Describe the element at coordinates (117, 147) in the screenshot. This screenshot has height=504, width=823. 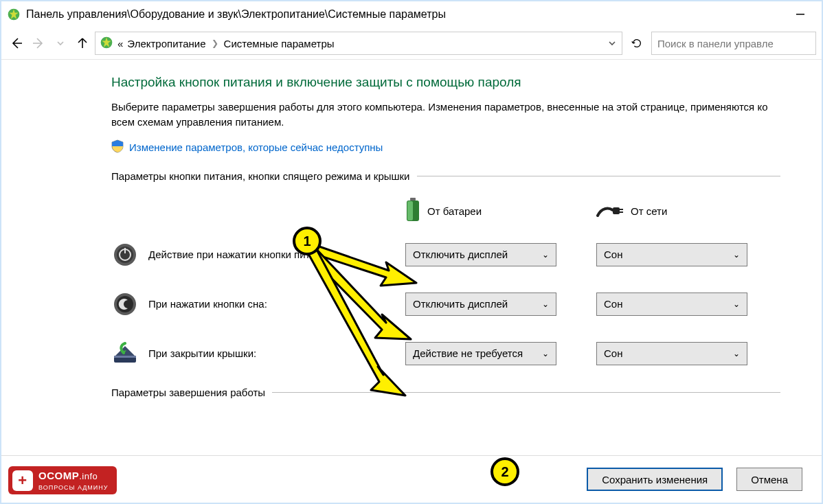
I see `shield-icon` at that location.